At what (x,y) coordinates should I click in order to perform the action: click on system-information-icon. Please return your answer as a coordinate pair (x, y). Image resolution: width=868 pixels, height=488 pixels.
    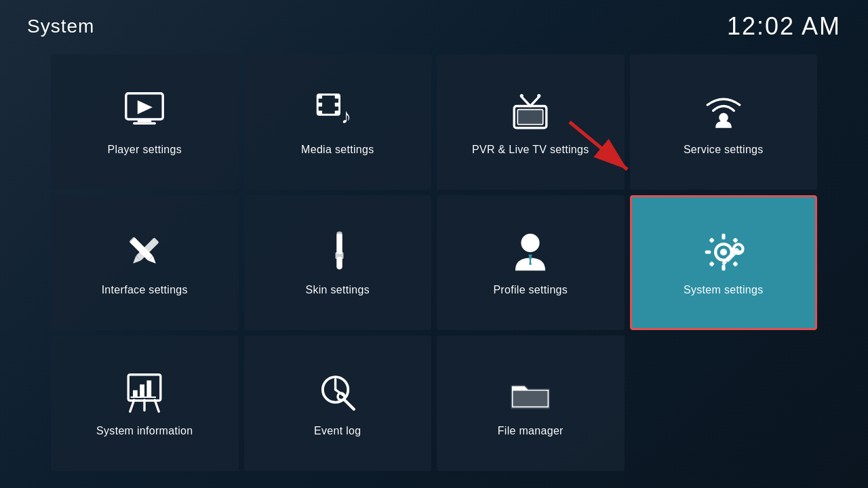
    Looking at the image, I should click on (144, 393).